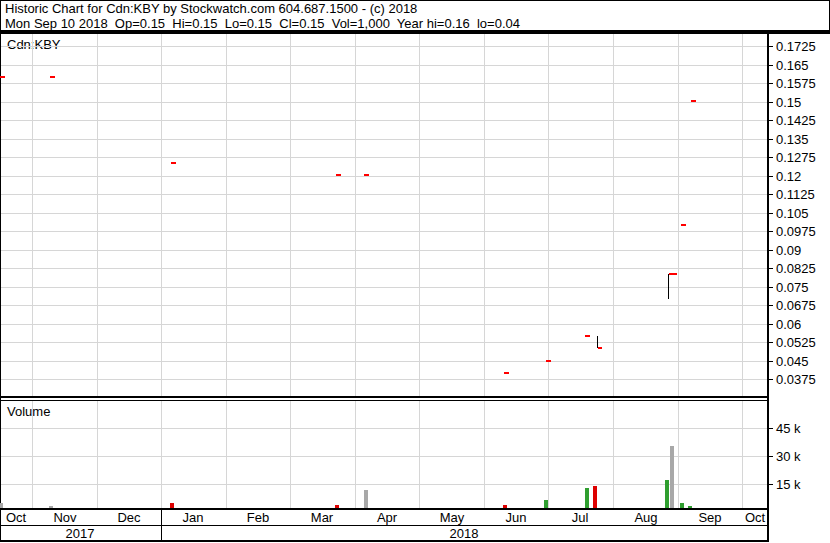 The height and width of the screenshot is (543, 830). What do you see at coordinates (802, 66) in the screenshot?
I see `price-axis-label: 0.165` at bounding box center [802, 66].